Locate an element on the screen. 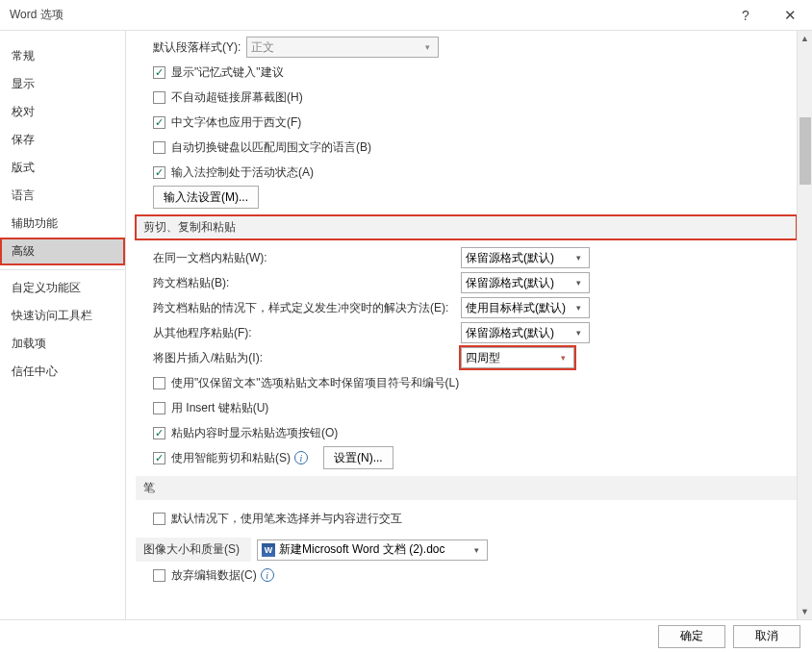 This screenshot has height=652, width=812. sidebar-item-general: 常规 is located at coordinates (63, 56).